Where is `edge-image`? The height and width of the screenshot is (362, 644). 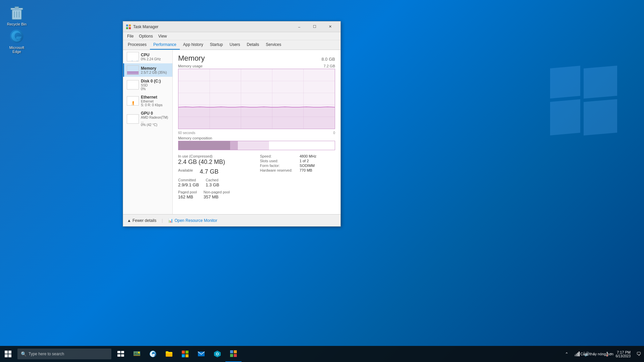 edge-image is located at coordinates (17, 36).